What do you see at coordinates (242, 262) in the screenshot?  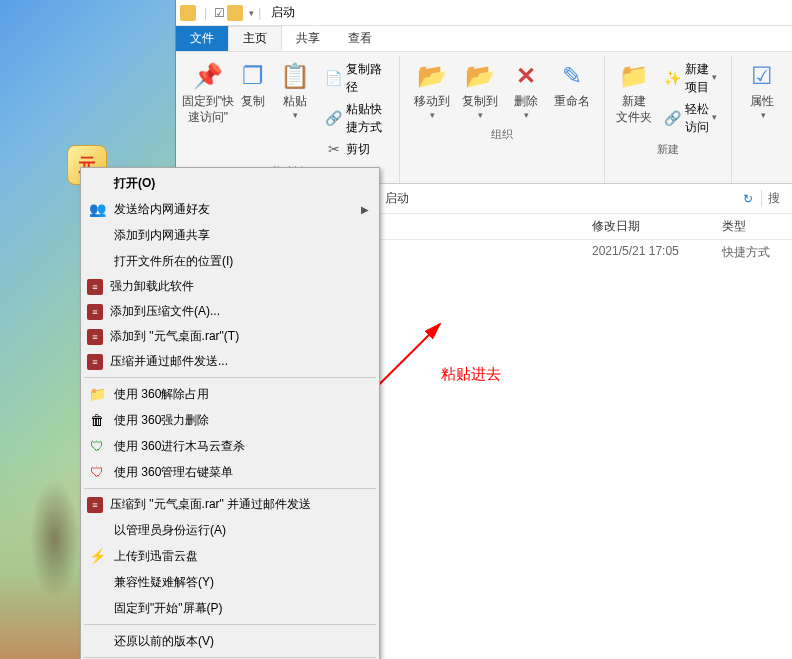 I see `menu-item-text: 打开文件所在的位置(I)` at bounding box center [242, 262].